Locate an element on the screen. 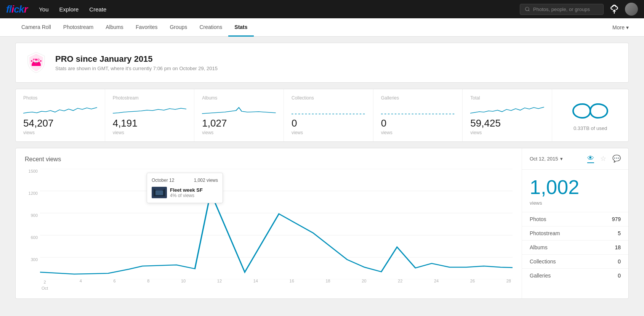  search-icon is located at coordinates (527, 9).